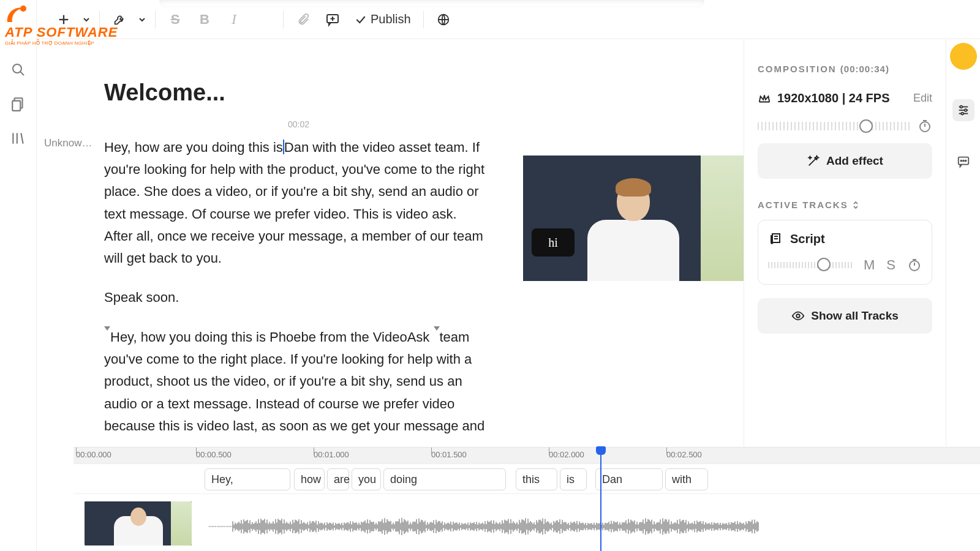 This screenshot has width=980, height=551. Describe the element at coordinates (764, 99) in the screenshot. I see `crown-icon` at that location.